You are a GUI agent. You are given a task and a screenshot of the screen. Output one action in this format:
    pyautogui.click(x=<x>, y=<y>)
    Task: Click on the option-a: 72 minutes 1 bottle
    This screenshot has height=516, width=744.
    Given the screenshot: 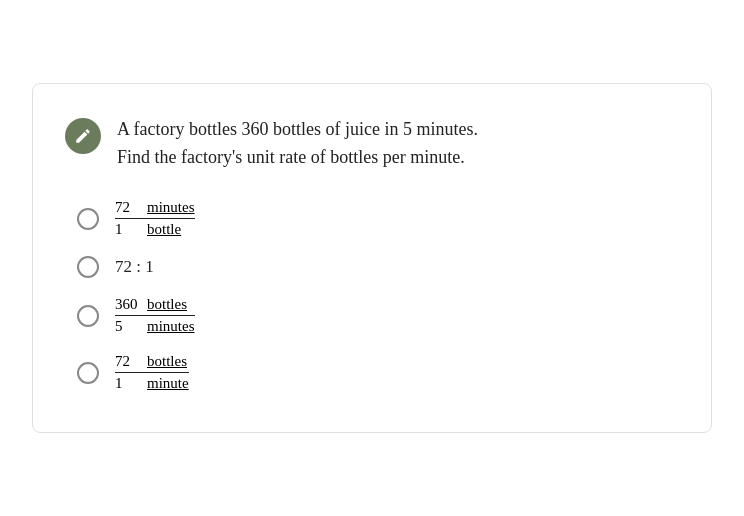 What is the action you would take?
    pyautogui.click(x=374, y=218)
    